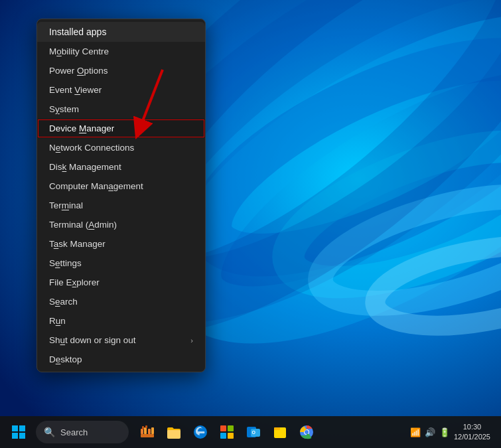  What do you see at coordinates (121, 340) in the screenshot?
I see `menu-item-shutdown: Shut down or sign out ›` at bounding box center [121, 340].